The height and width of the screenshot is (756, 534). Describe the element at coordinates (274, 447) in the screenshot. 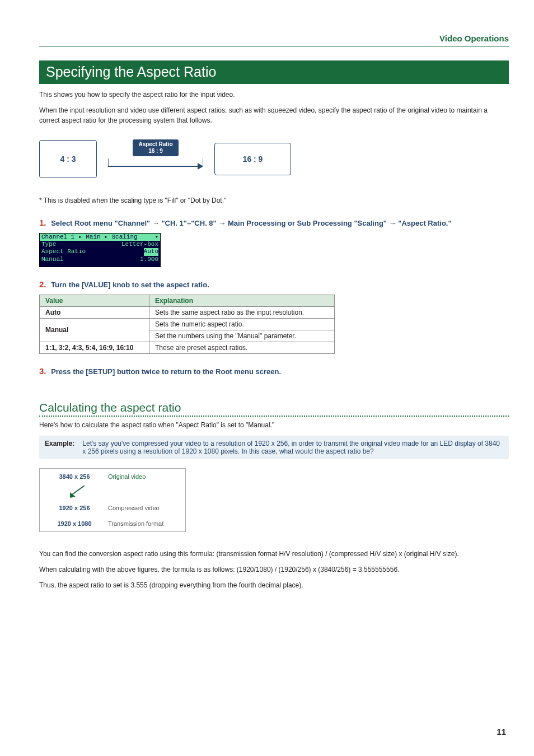

I see `example-box: Example: Let's say you've compressed you…` at that location.